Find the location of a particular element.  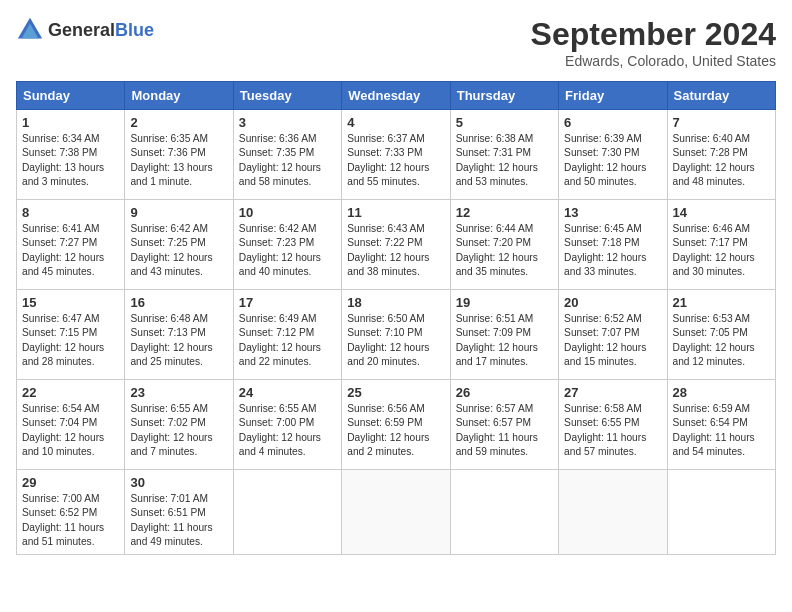

day-info: Sunrise: 6:58 AMSunset: 6:55 PMDaylight:… is located at coordinates (612, 430).